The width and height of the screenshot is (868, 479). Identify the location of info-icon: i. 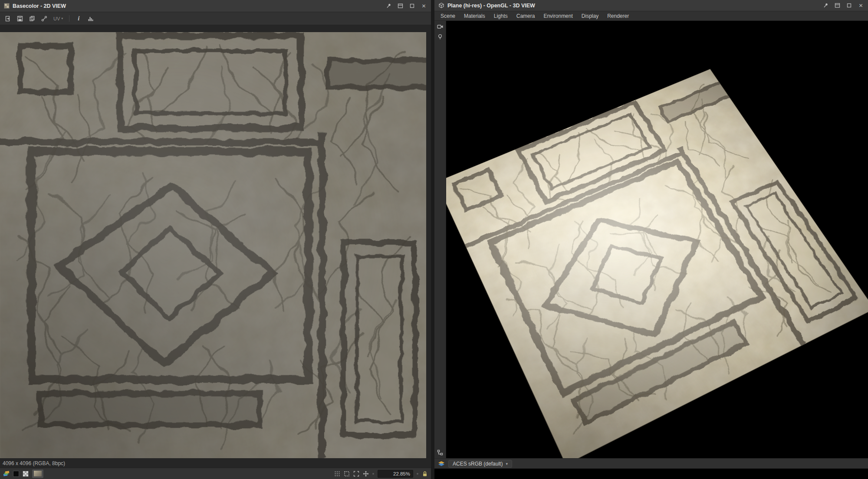
(79, 19).